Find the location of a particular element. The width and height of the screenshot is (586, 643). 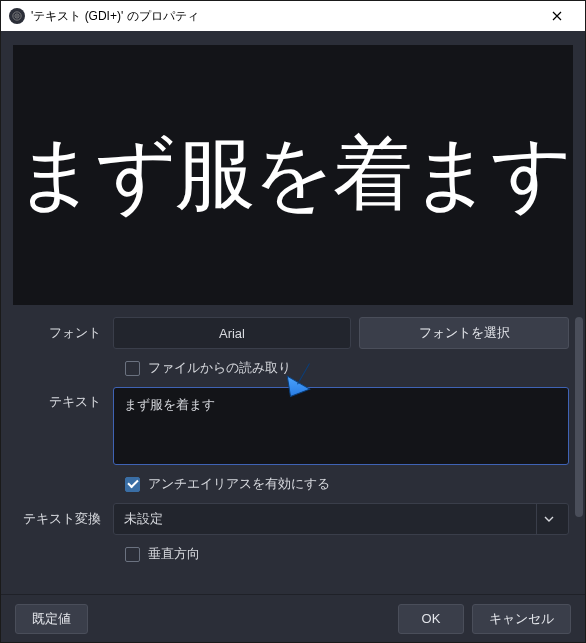

text-row: テキスト is located at coordinates (293, 426).